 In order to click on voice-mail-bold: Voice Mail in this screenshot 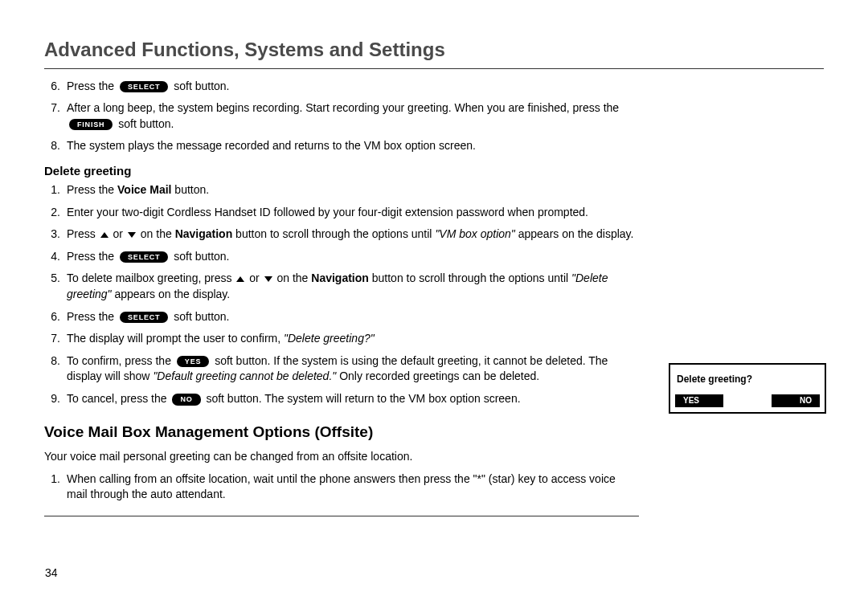, I will do `click(145, 190)`.